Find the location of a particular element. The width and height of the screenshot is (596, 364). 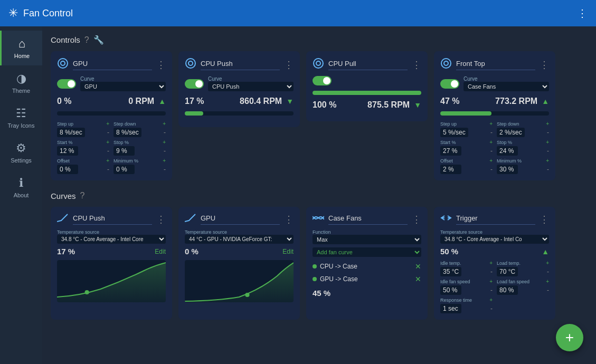

gpu-offset-plus: + is located at coordinates (108, 160).